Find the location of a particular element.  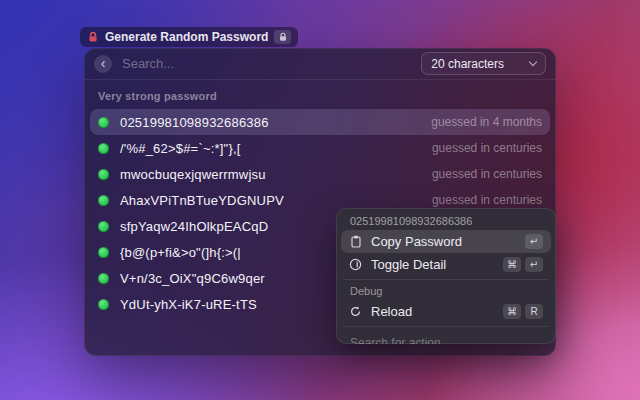

command-chip-title: Generate Random Password is located at coordinates (186, 37).